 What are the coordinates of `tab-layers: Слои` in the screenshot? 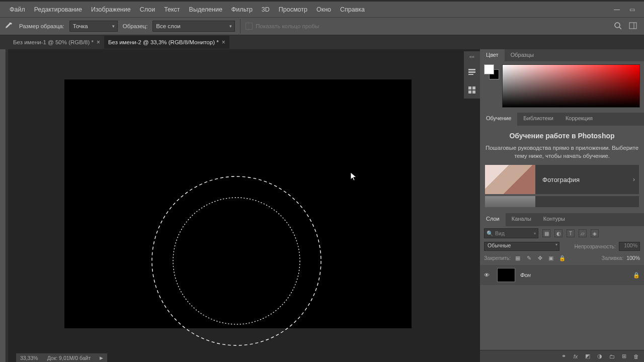 It's located at (493, 220).